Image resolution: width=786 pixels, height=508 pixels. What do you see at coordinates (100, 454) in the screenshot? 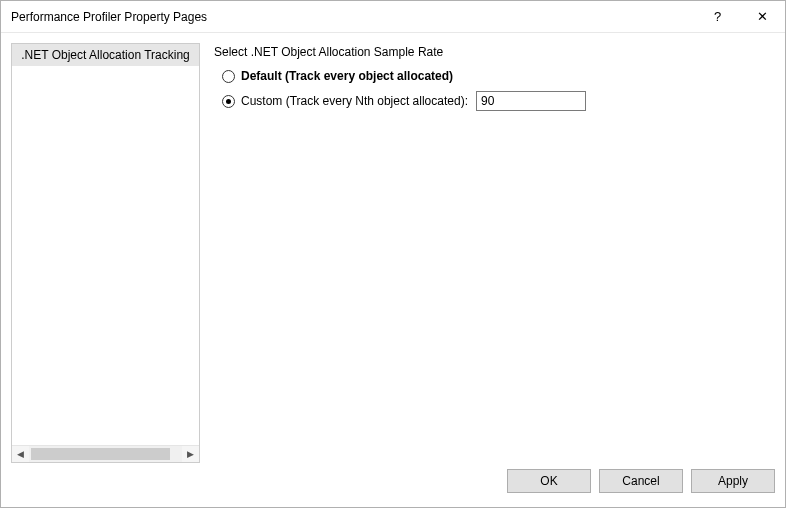
I see `scroll-thumb` at bounding box center [100, 454].